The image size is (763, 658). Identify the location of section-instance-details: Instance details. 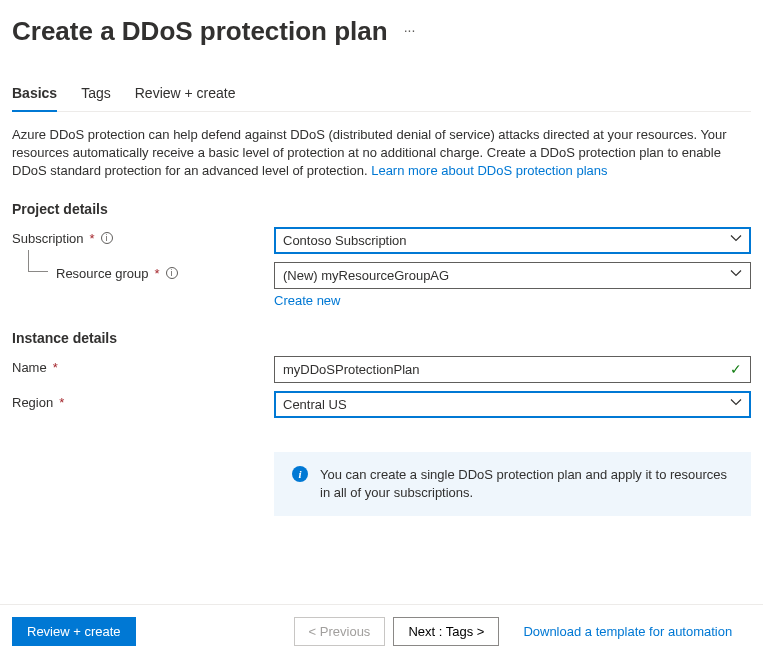
(382, 338).